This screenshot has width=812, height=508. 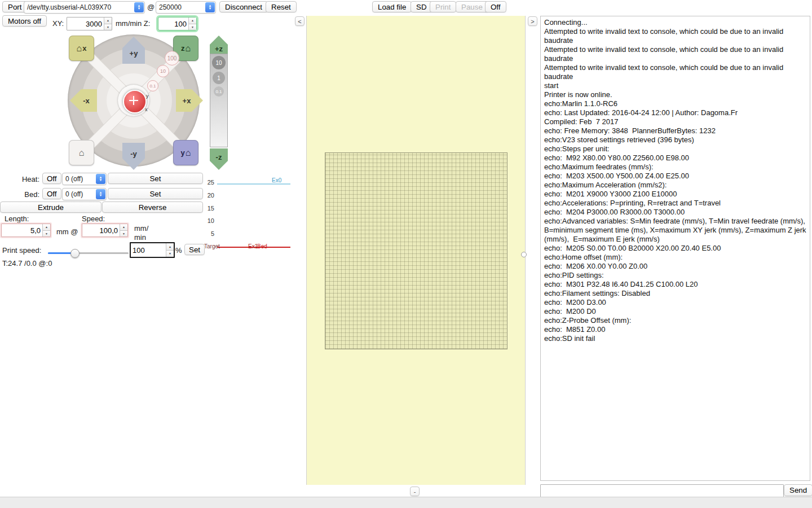 What do you see at coordinates (170, 250) in the screenshot?
I see `print-speed-stepper: ▲▼` at bounding box center [170, 250].